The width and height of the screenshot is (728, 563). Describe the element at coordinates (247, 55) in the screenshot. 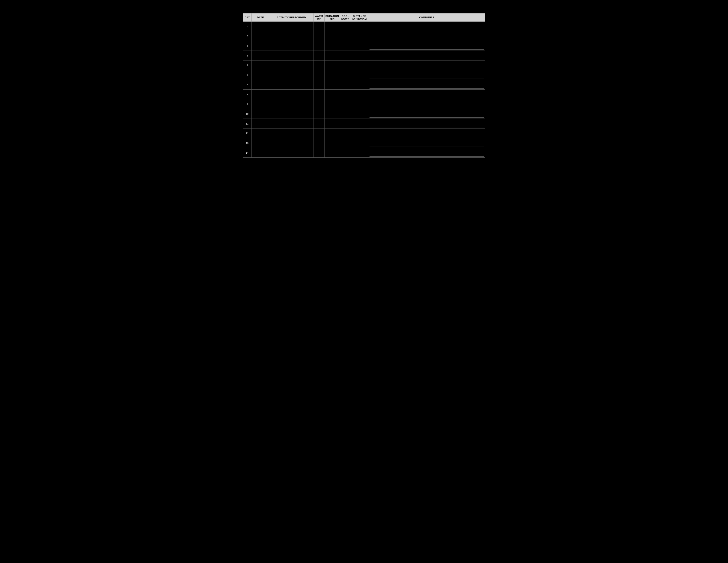

I see `cell-day-4: 4` at that location.